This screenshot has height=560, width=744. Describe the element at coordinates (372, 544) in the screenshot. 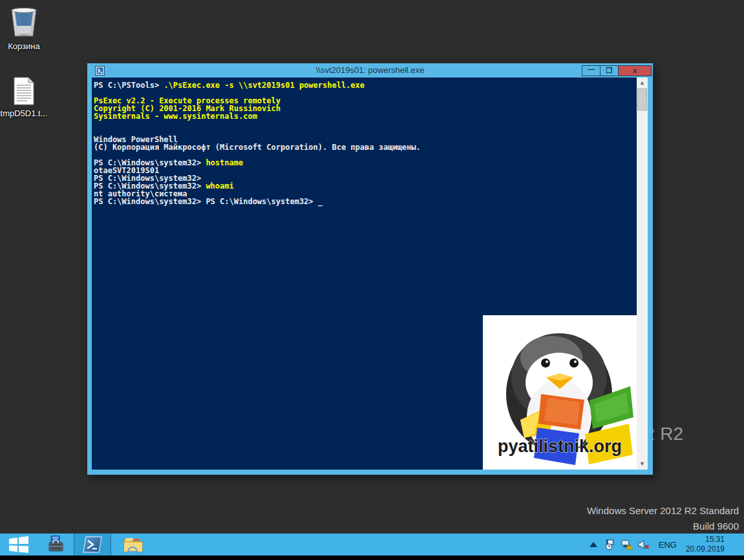

I see `taskbar: ! ENG 15:31 20.09.2019` at that location.